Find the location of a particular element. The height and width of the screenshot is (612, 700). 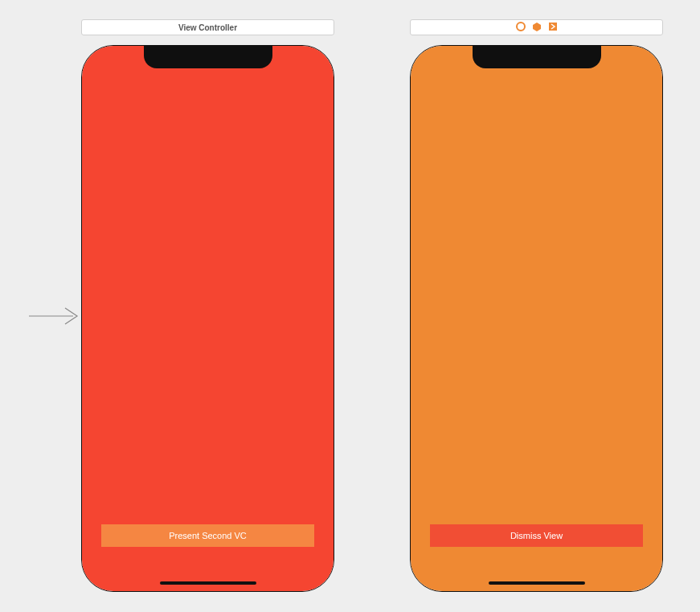

exit-icon is located at coordinates (553, 27).